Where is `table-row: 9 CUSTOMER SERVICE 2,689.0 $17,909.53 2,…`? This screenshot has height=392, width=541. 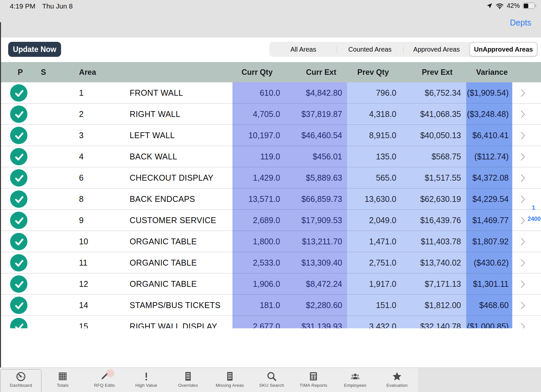
table-row: 9 CUSTOMER SERVICE 2,689.0 $17,909.53 2,… is located at coordinates (270, 220).